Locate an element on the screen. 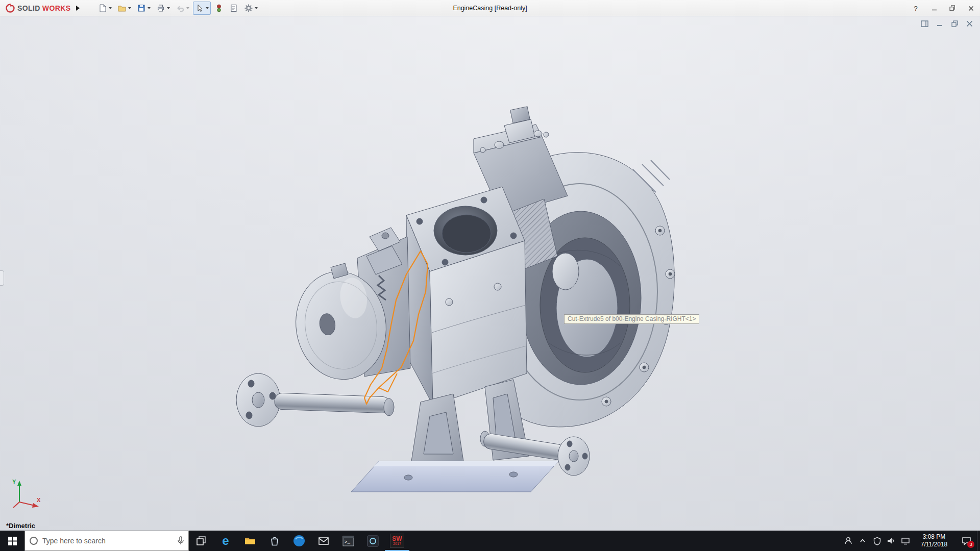  brand-solid-text: SOLID is located at coordinates (29, 8).